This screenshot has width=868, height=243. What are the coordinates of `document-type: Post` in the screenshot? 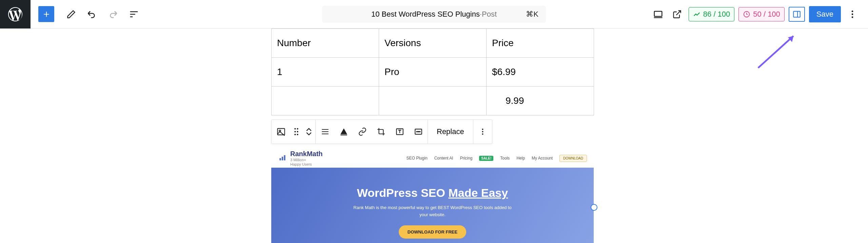 It's located at (489, 14).